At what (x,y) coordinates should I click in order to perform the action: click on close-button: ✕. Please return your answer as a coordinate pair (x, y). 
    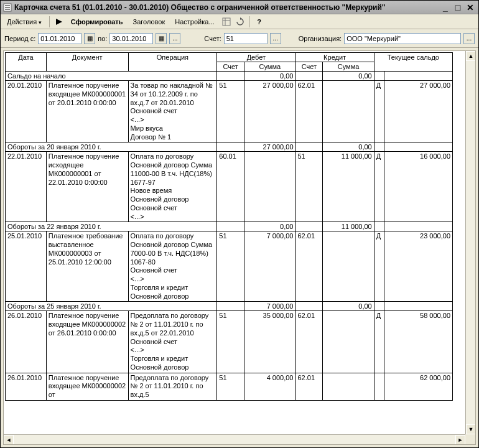
    Looking at the image, I should click on (470, 7).